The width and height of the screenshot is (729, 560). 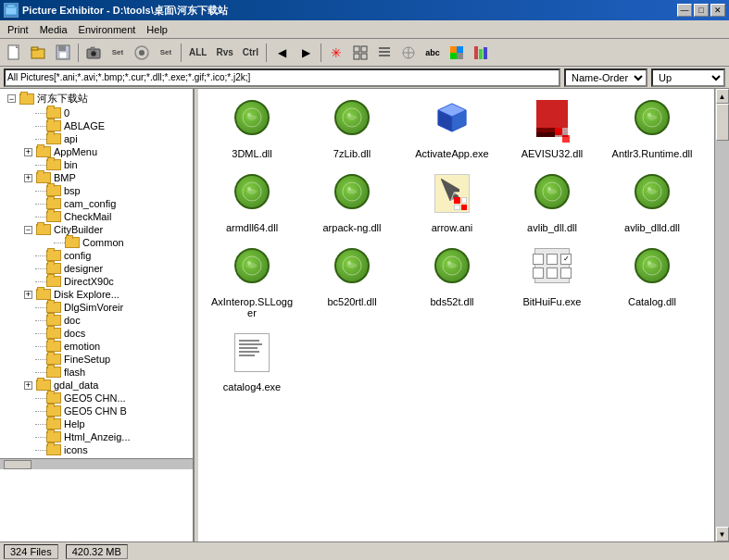 What do you see at coordinates (452, 130) in the screenshot?
I see `file-item-ActivateApp-exe: ActivateApp.exe` at bounding box center [452, 130].